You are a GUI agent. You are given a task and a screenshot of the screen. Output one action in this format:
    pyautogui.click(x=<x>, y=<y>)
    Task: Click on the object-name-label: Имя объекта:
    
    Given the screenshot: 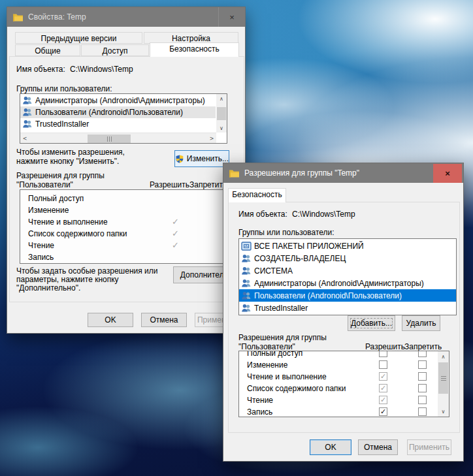 What is the action you would take?
    pyautogui.click(x=41, y=69)
    